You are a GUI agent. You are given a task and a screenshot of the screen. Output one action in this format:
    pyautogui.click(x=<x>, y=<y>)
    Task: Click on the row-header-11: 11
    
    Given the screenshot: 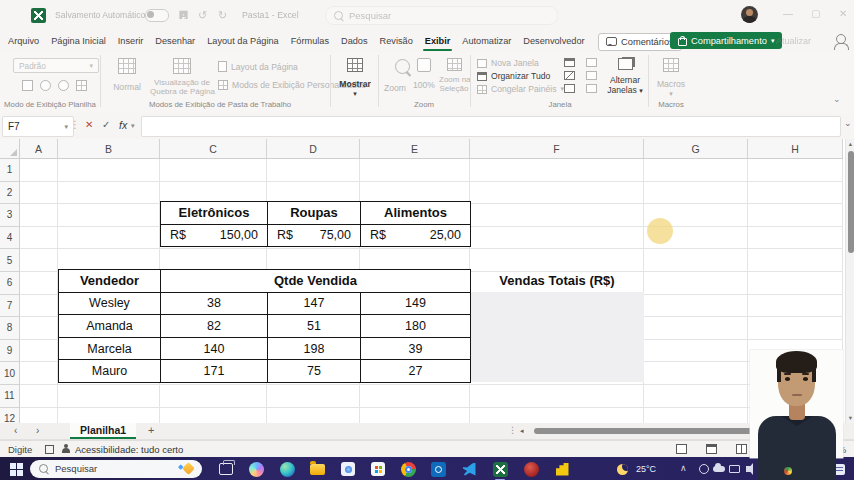 What is the action you would take?
    pyautogui.click(x=10, y=396)
    